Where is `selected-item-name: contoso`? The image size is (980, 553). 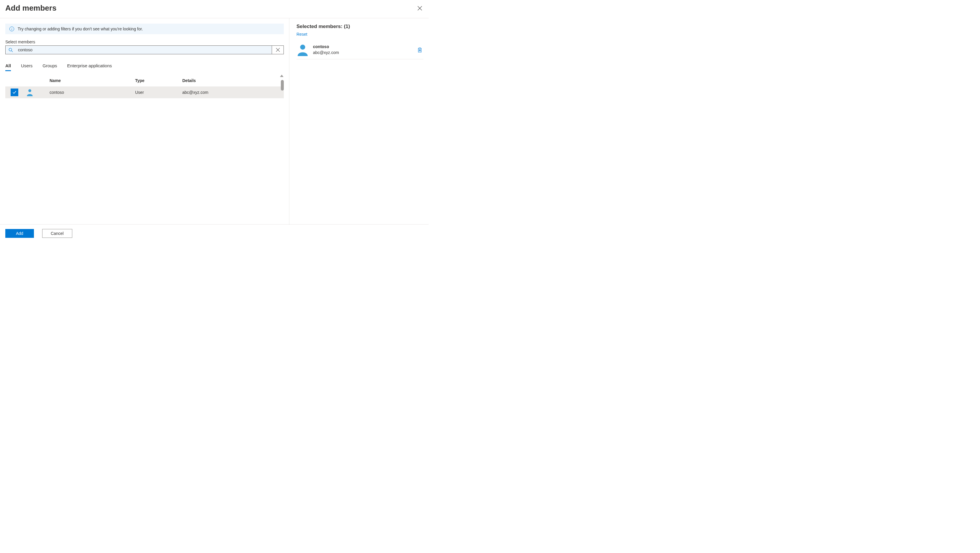
selected-item-name: contoso is located at coordinates (363, 47).